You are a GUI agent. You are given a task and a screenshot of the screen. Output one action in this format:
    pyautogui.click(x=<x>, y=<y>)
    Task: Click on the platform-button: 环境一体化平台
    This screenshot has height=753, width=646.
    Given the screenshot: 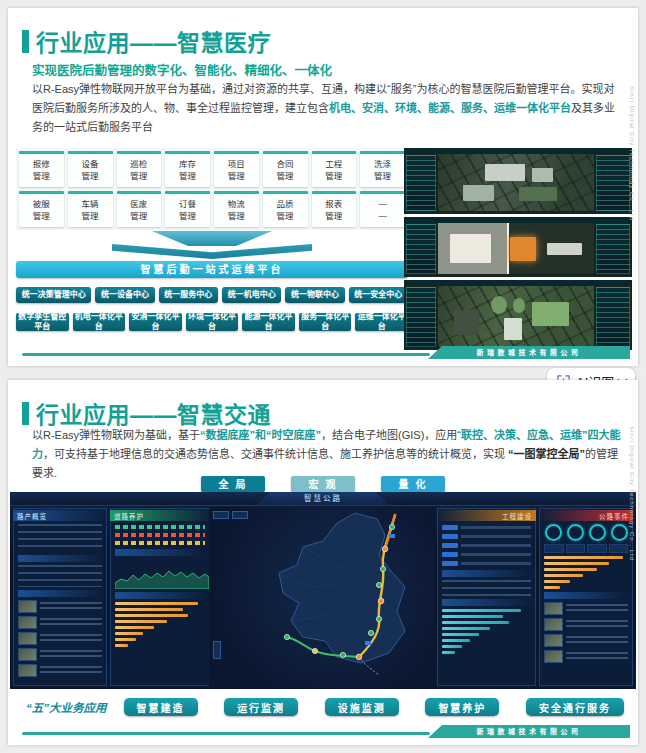 What is the action you would take?
    pyautogui.click(x=212, y=322)
    